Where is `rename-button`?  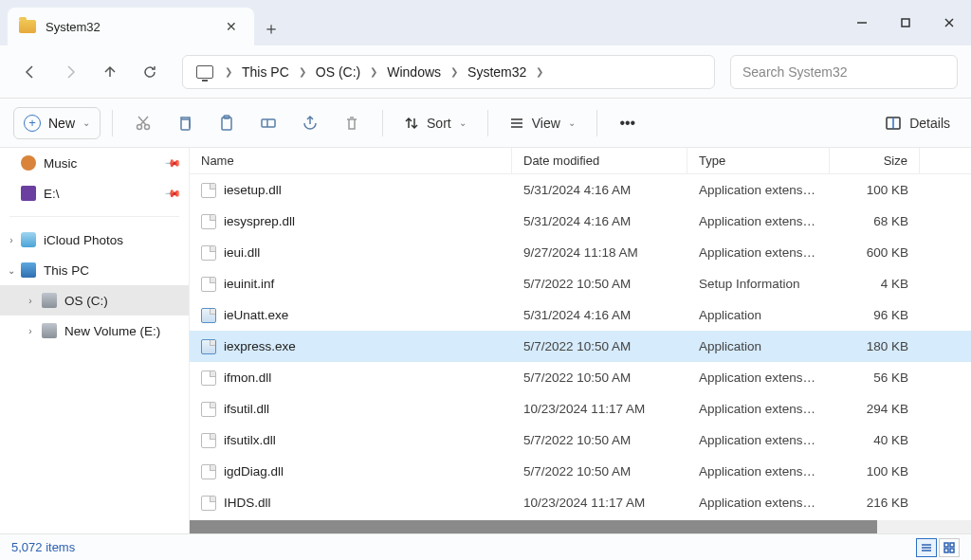 rename-button is located at coordinates (268, 123).